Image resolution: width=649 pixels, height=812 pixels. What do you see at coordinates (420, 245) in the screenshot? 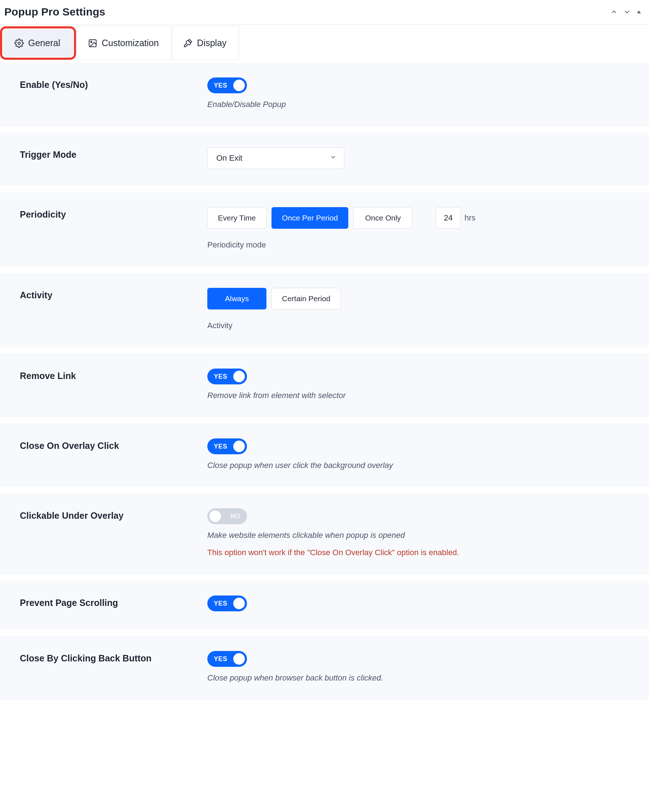
I see `periodicity-hint: Periodicity mode` at bounding box center [420, 245].